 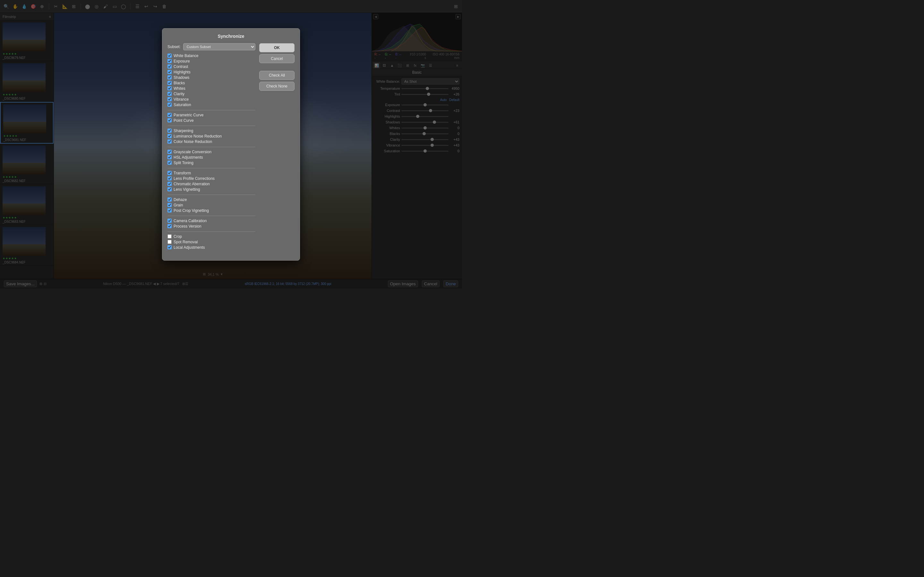 I want to click on cb-spot-removal: Spot Removal, so click(x=212, y=242).